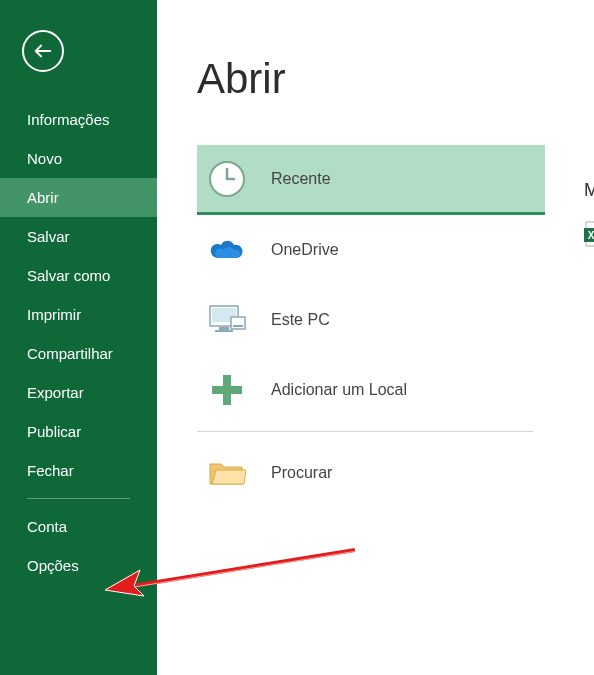 Image resolution: width=594 pixels, height=675 pixels. What do you see at coordinates (78, 432) in the screenshot?
I see `sidebar-item-publicar: Publicar` at bounding box center [78, 432].